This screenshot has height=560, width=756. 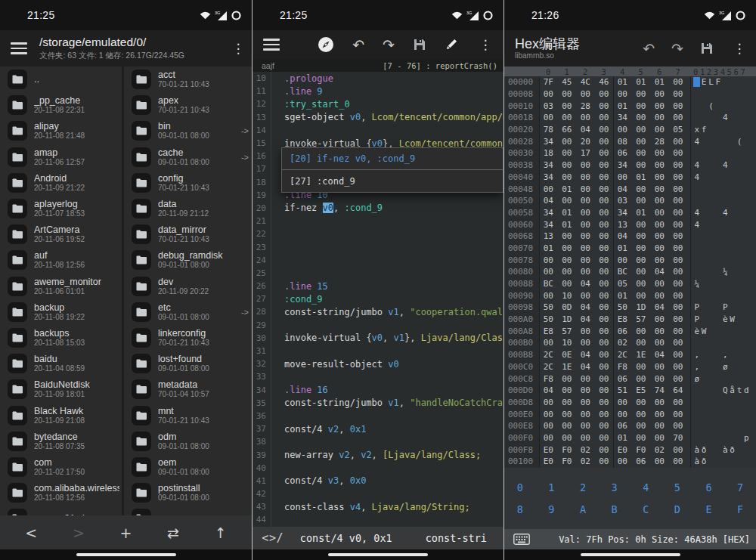 What do you see at coordinates (187, 415) in the screenshot?
I see `file-row: mnt70-01-21 10:43` at bounding box center [187, 415].